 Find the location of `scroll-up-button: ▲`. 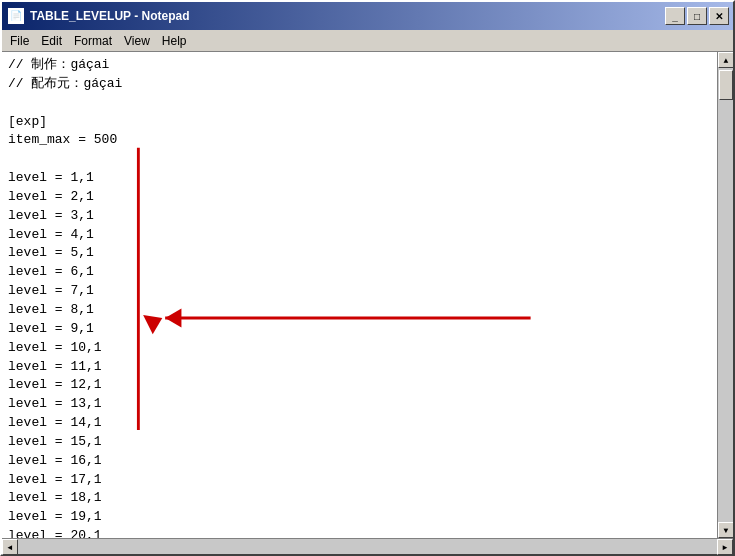

scroll-up-button: ▲ is located at coordinates (726, 60).